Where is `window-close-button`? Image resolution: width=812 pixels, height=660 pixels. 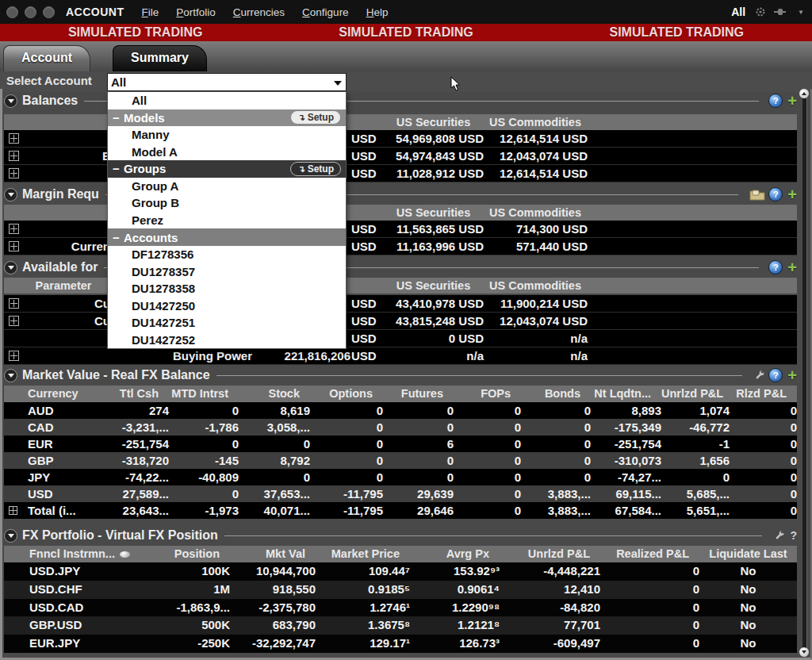 window-close-button is located at coordinates (13, 13).